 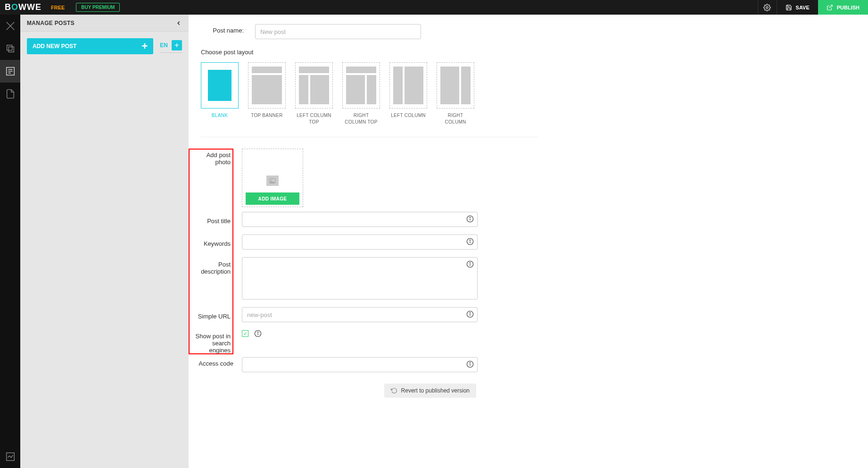 I want to click on nav-posts, so click(x=10, y=71).